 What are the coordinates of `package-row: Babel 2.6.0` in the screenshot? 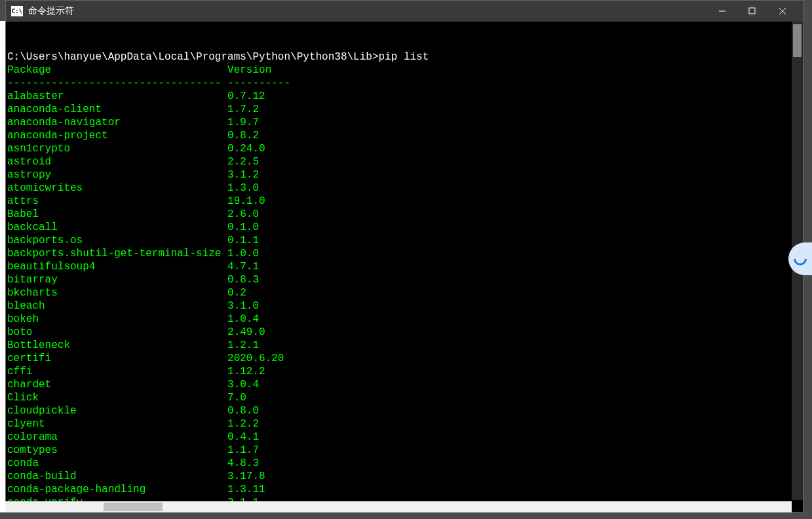 It's located at (405, 214).